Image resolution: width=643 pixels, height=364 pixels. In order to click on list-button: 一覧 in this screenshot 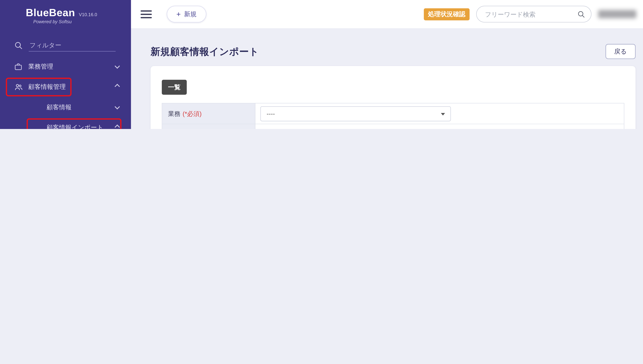, I will do `click(174, 87)`.